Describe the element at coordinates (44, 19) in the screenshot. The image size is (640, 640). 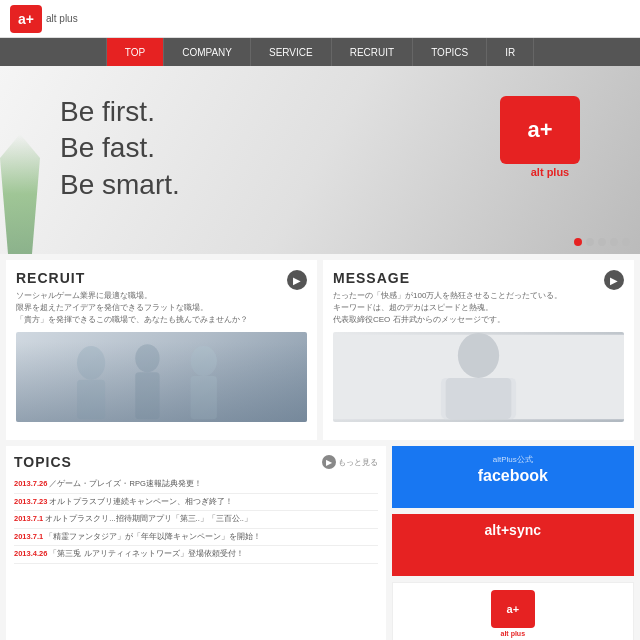
I see `logo-area: a+ alt plus` at that location.